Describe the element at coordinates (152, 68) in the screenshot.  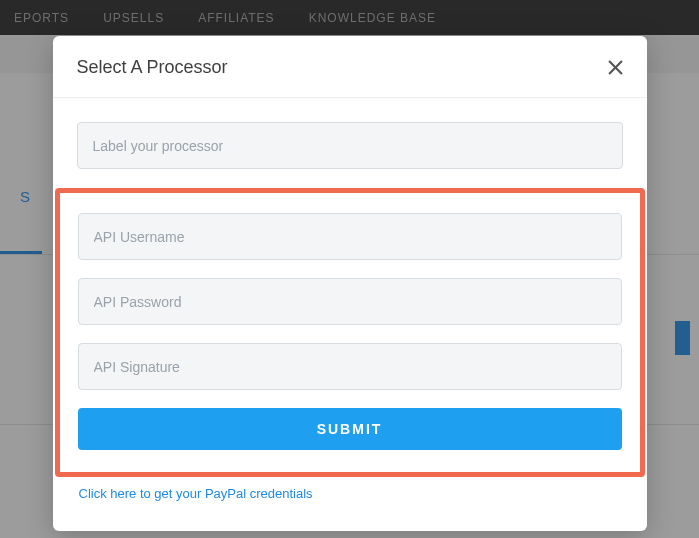
I see `modal-title: Select A Processor` at that location.